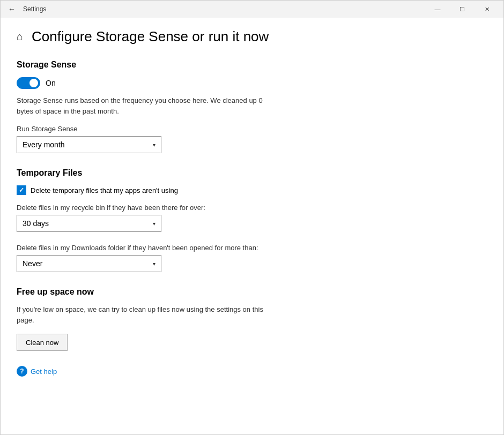 This screenshot has width=504, height=435. What do you see at coordinates (252, 83) in the screenshot?
I see `toggle-row: On` at bounding box center [252, 83].